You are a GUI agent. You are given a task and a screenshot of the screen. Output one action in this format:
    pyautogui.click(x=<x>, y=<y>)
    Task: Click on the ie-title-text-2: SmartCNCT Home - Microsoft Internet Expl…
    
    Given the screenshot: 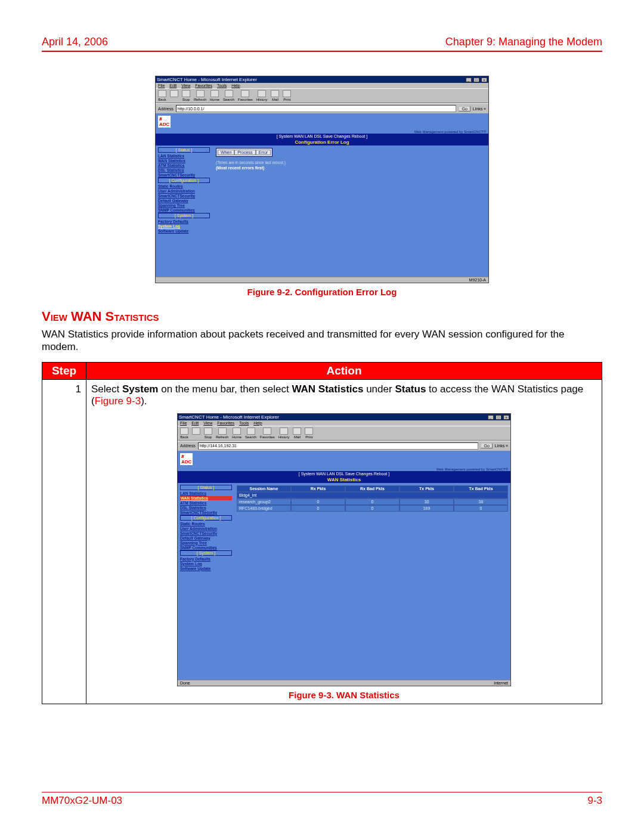 What is the action you would take?
    pyautogui.click(x=229, y=417)
    